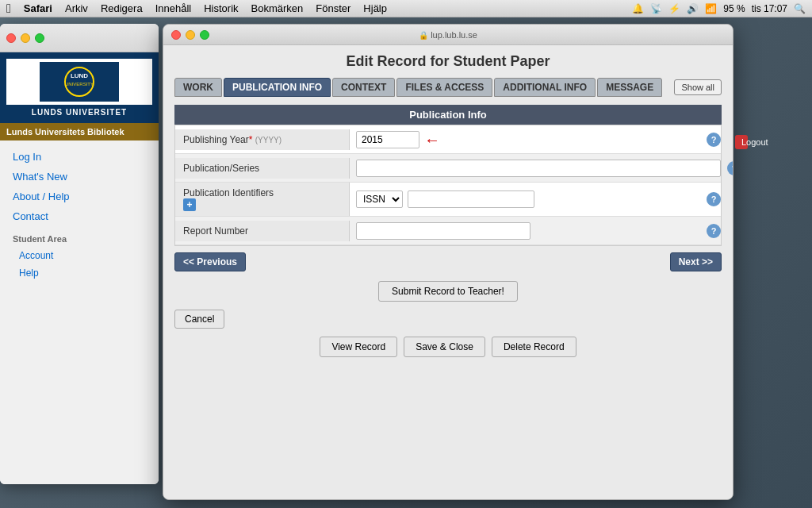 This screenshot has width=812, height=508. Describe the element at coordinates (79, 87) in the screenshot. I see `sidebar-logo: LUND UNIVERSITY LUNDS UNIVERSITET` at that location.